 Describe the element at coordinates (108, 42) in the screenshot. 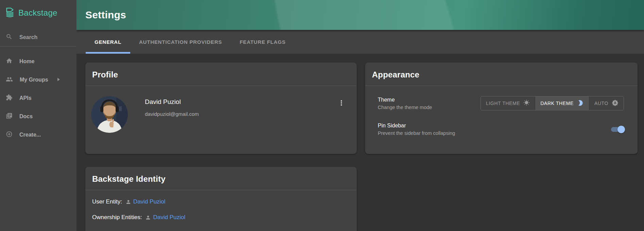

I see `tab-general: GENERAL` at that location.